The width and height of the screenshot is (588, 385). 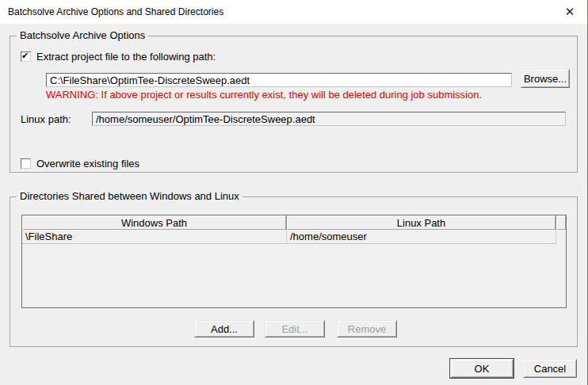 What do you see at coordinates (25, 57) in the screenshot?
I see `extract-project-checkbox` at bounding box center [25, 57].